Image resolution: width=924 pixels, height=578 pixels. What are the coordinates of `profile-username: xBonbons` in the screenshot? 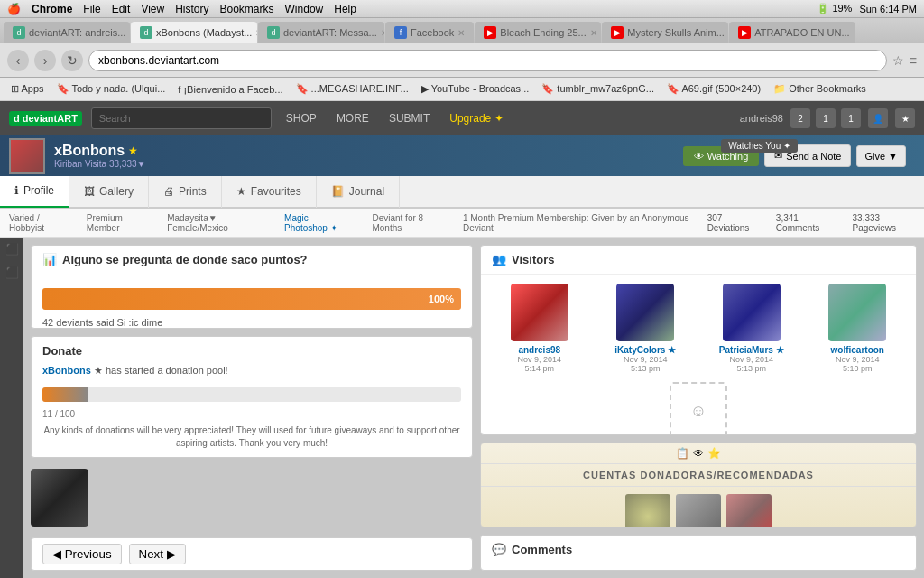 It's located at (89, 151).